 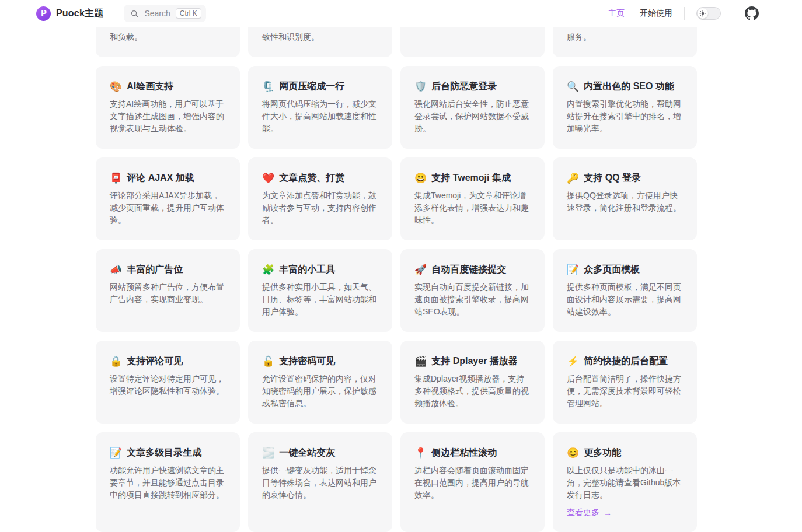 I want to click on feature-title: 自动百度链接提交, so click(x=469, y=270).